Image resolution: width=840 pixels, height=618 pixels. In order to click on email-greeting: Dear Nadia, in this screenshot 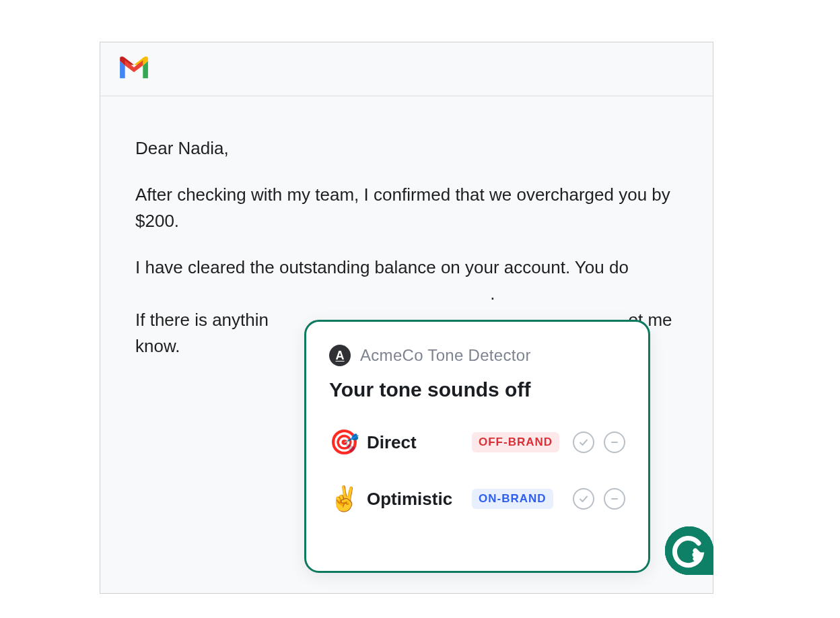, I will do `click(407, 148)`.